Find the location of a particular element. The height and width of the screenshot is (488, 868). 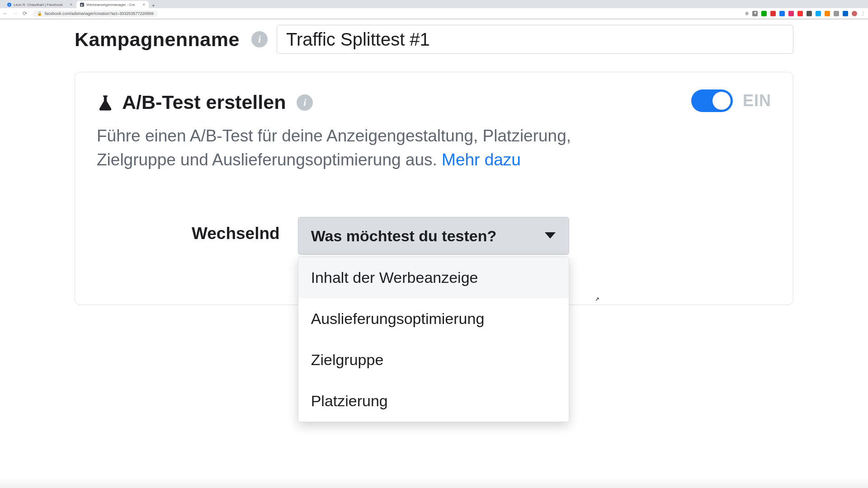

reload-icon: ⟳ is located at coordinates (25, 14).